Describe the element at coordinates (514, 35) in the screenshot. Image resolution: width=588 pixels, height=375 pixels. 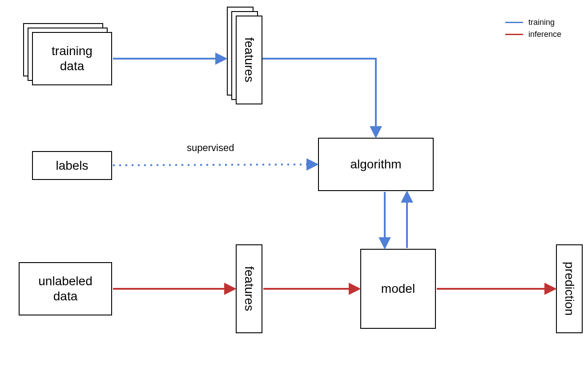
I see `legend-inference-swatch` at that location.